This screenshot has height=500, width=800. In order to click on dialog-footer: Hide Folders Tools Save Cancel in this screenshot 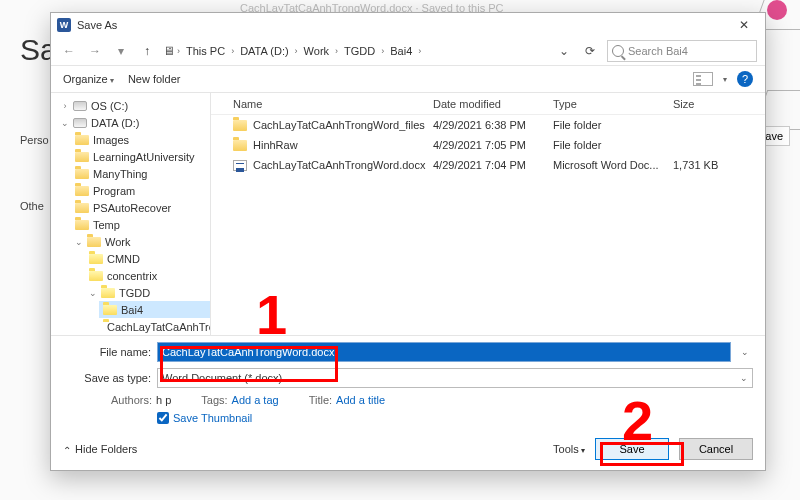, I will do `click(408, 451)`.